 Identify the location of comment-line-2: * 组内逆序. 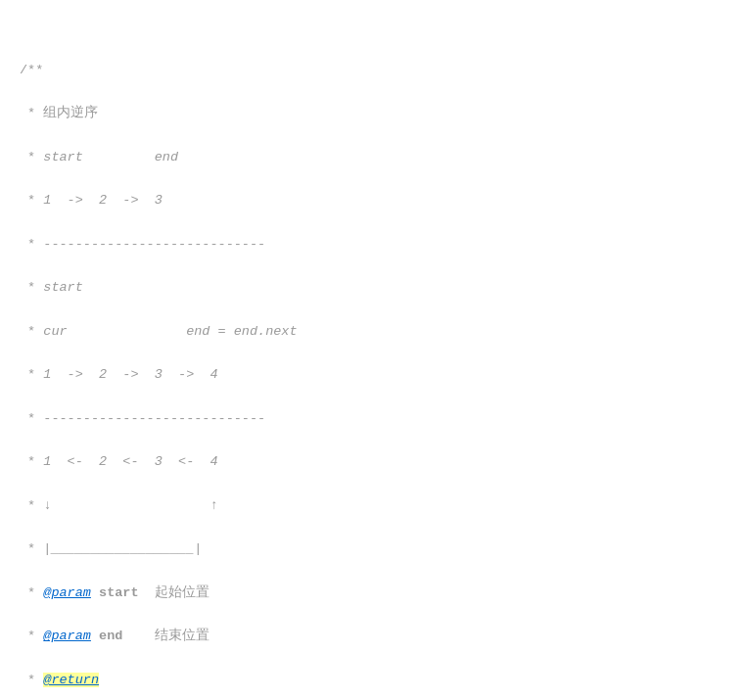
(373, 114).